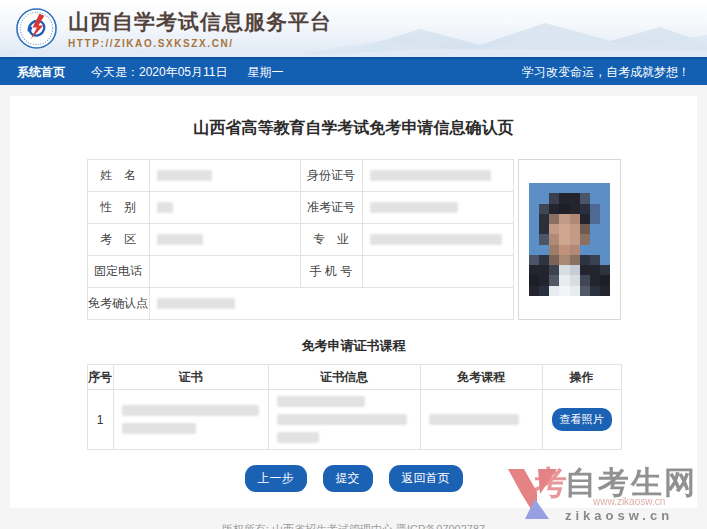 The width and height of the screenshot is (707, 529). I want to click on field-label-district: 考 区, so click(118, 240).